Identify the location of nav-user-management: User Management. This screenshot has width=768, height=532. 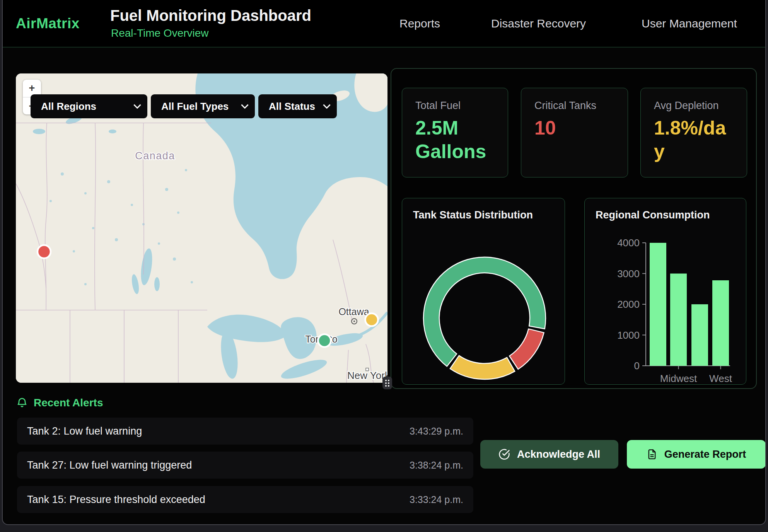
(689, 23).